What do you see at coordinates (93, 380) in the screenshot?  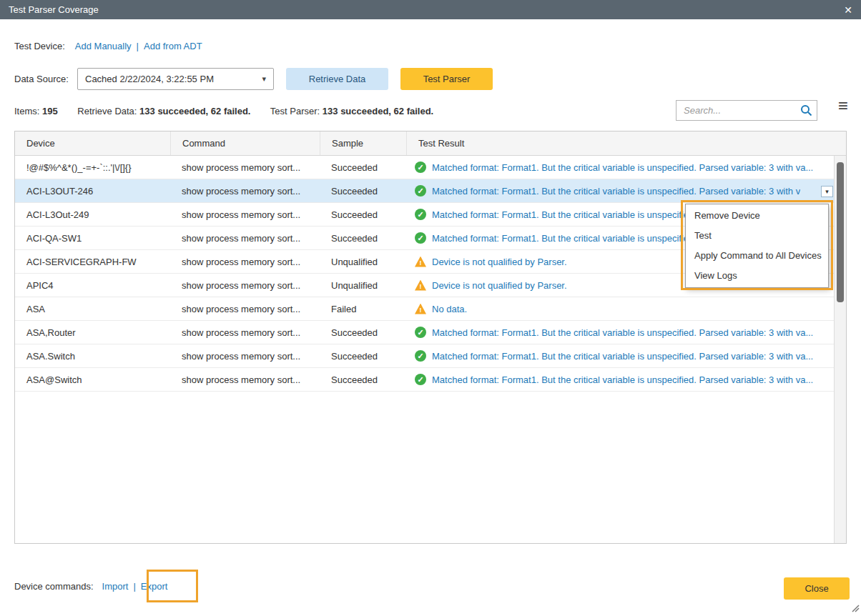 I see `device-cell: ASA@Switch` at bounding box center [93, 380].